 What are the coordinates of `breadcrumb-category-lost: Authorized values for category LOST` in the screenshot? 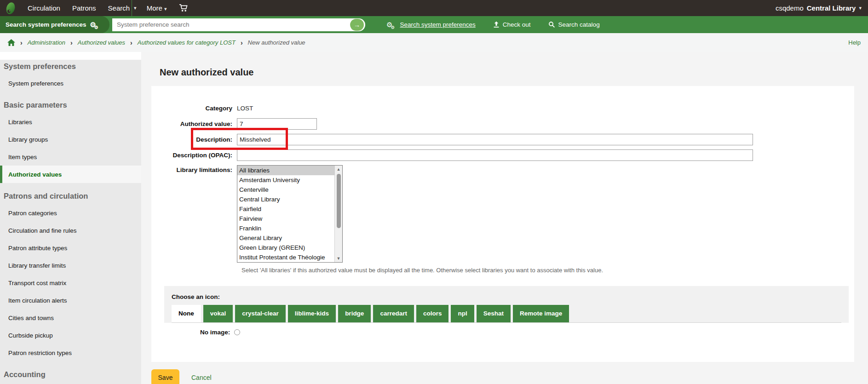 It's located at (187, 42).